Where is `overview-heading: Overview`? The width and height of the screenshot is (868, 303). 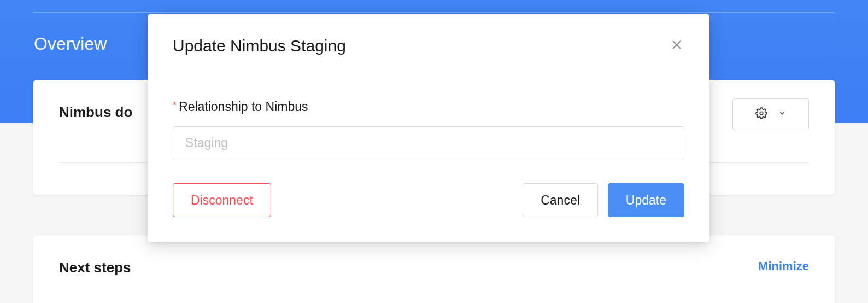 overview-heading: Overview is located at coordinates (70, 44).